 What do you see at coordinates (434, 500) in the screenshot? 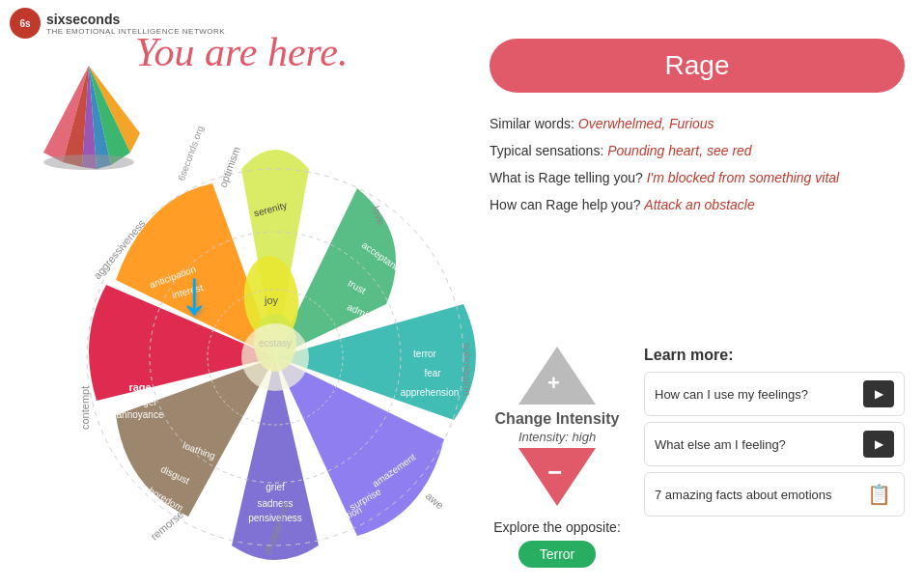
I see `awe-axis: awe` at bounding box center [434, 500].